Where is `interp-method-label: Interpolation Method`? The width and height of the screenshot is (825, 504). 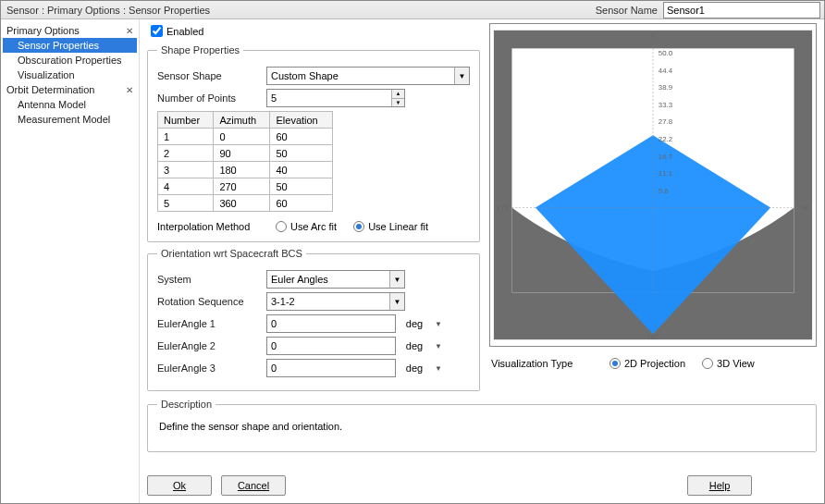
interp-method-label: Interpolation Method is located at coordinates (208, 227).